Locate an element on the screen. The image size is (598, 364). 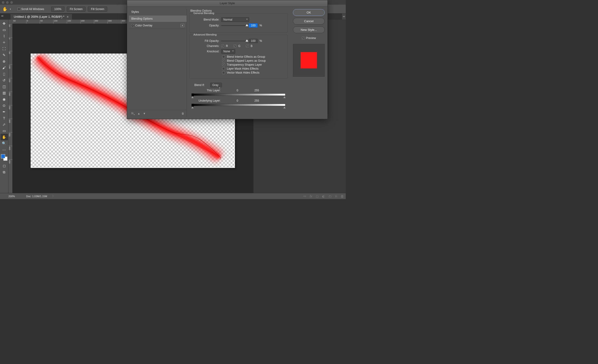
move-tool: ✥ is located at coordinates (4, 24).